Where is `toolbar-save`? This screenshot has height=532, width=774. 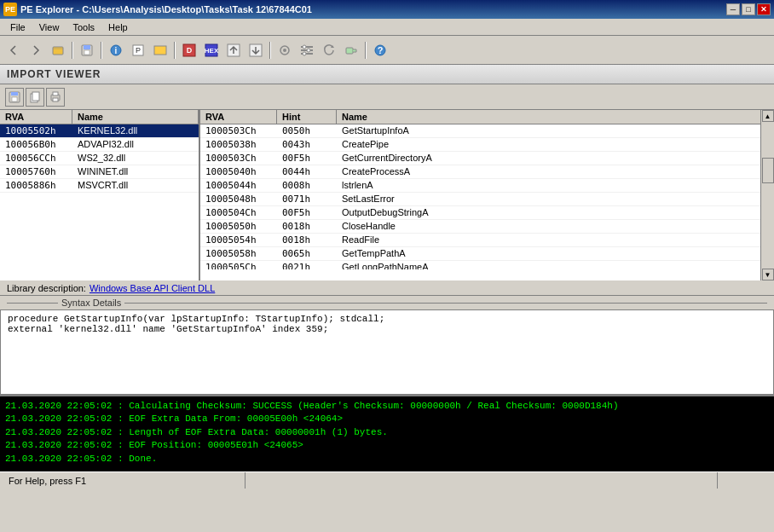
toolbar-save is located at coordinates (87, 50).